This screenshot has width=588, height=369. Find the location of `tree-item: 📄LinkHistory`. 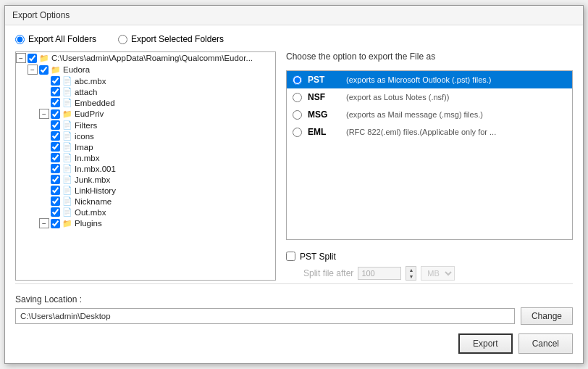

tree-item: 📄LinkHistory is located at coordinates (146, 190).